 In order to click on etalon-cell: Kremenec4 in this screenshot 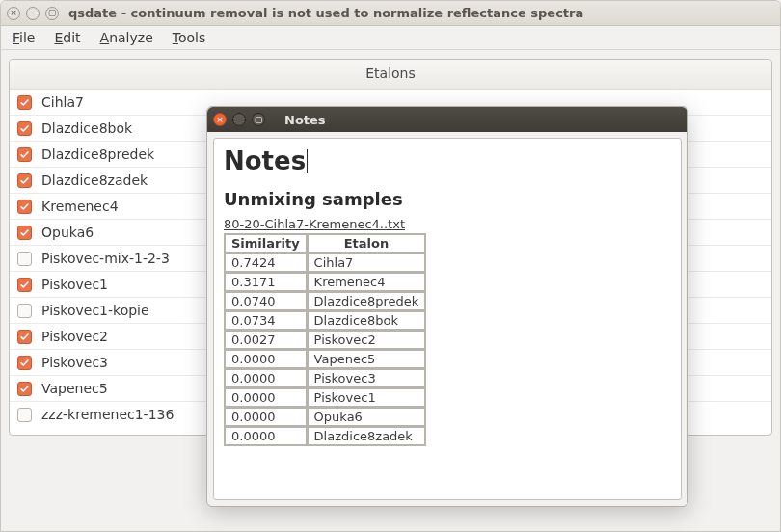, I will do `click(366, 281)`.